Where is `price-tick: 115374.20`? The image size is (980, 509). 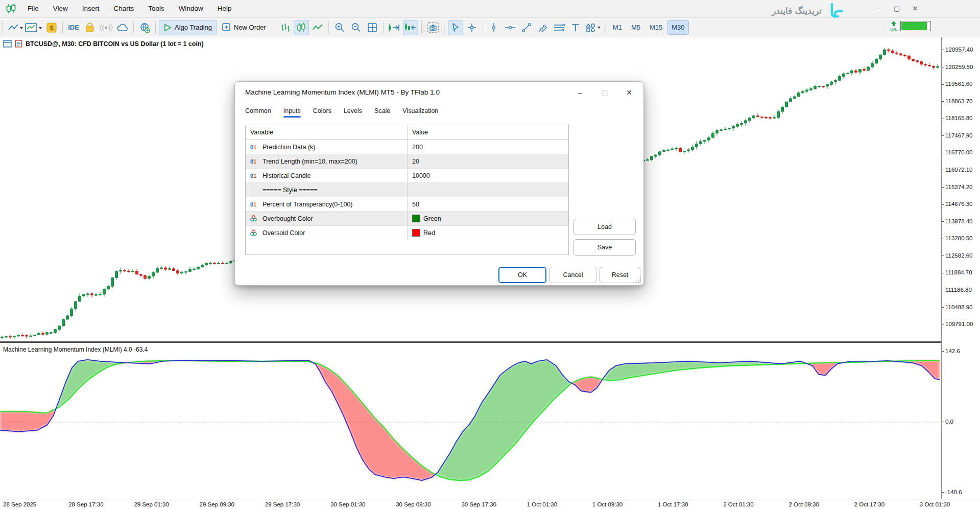
price-tick: 115374.20 is located at coordinates (957, 187).